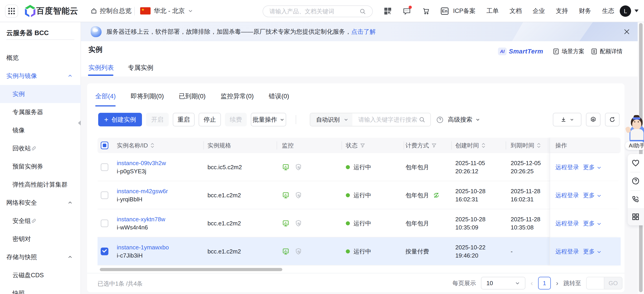  What do you see at coordinates (318, 11) in the screenshot?
I see `global-search-input: 请输入产品、文档关键词` at bounding box center [318, 11].